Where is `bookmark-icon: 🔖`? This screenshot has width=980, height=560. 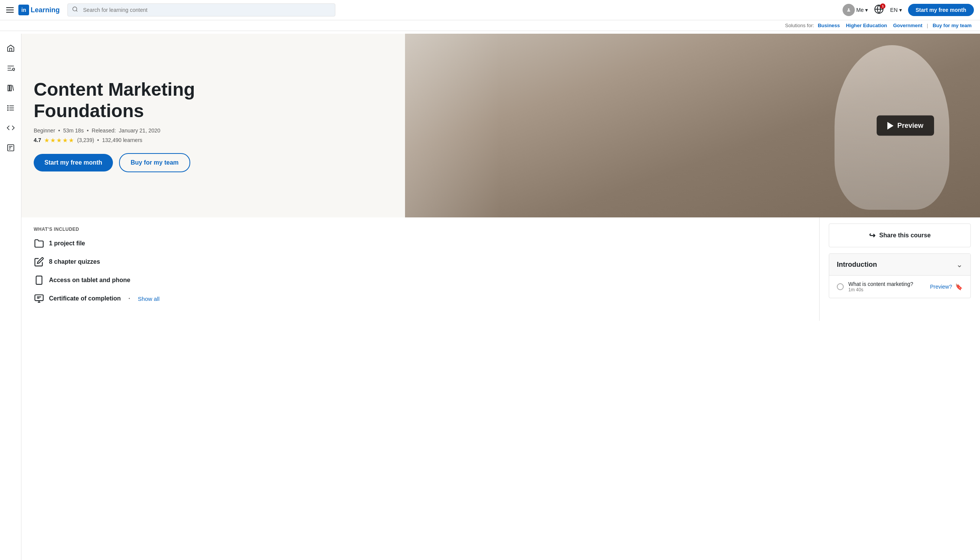
bookmark-icon: 🔖 is located at coordinates (959, 287).